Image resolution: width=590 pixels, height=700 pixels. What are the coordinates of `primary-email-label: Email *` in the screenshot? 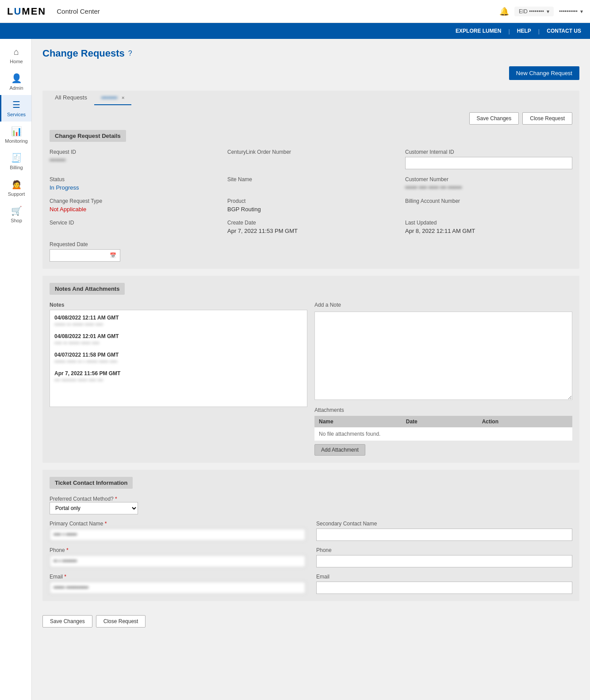 It's located at (178, 577).